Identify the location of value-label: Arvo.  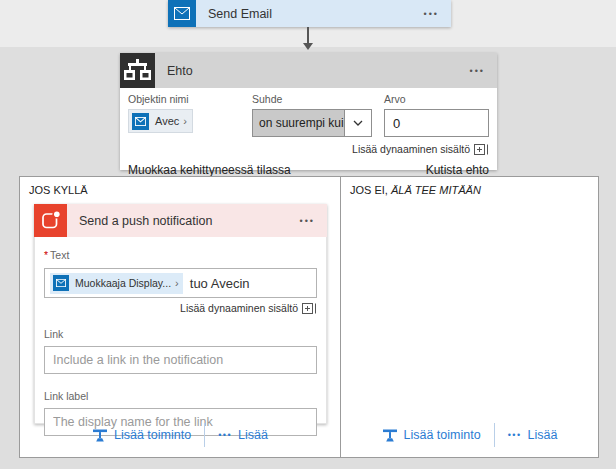
(436, 99).